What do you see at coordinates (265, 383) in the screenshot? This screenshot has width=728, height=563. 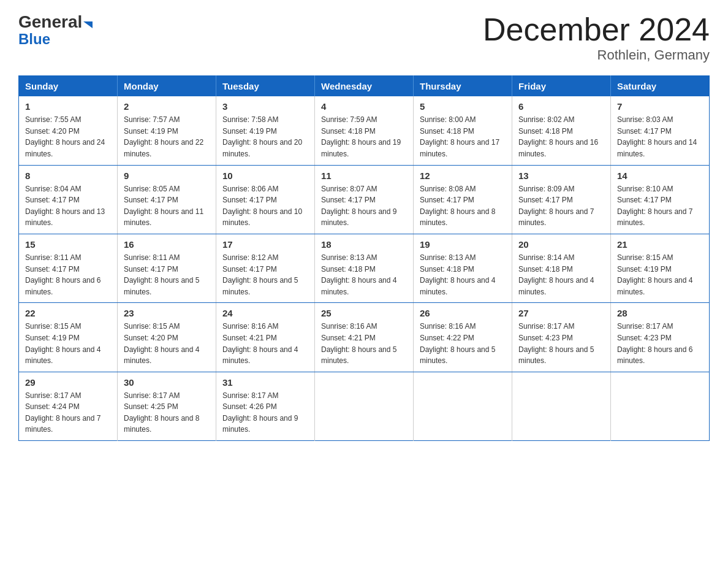 I see `day-number: 31` at bounding box center [265, 383].